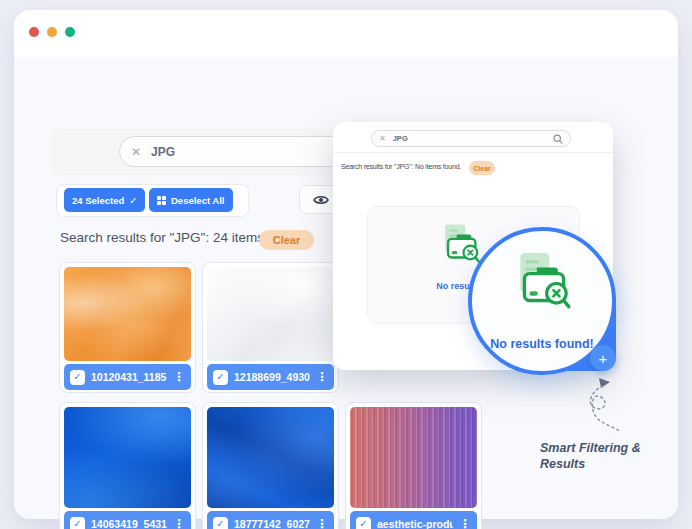 The height and width of the screenshot is (529, 692). Describe the element at coordinates (272, 377) in the screenshot. I see `image-filename: 12188699_4930…` at that location.